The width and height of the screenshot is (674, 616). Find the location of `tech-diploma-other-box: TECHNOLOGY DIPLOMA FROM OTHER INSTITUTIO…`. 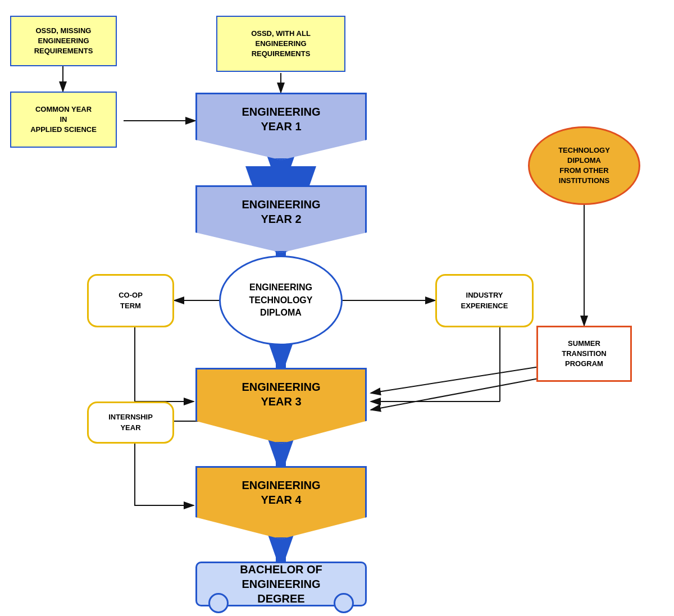

tech-diploma-other-box: TECHNOLOGY DIPLOMA FROM OTHER INSTITUTIO… is located at coordinates (584, 166).